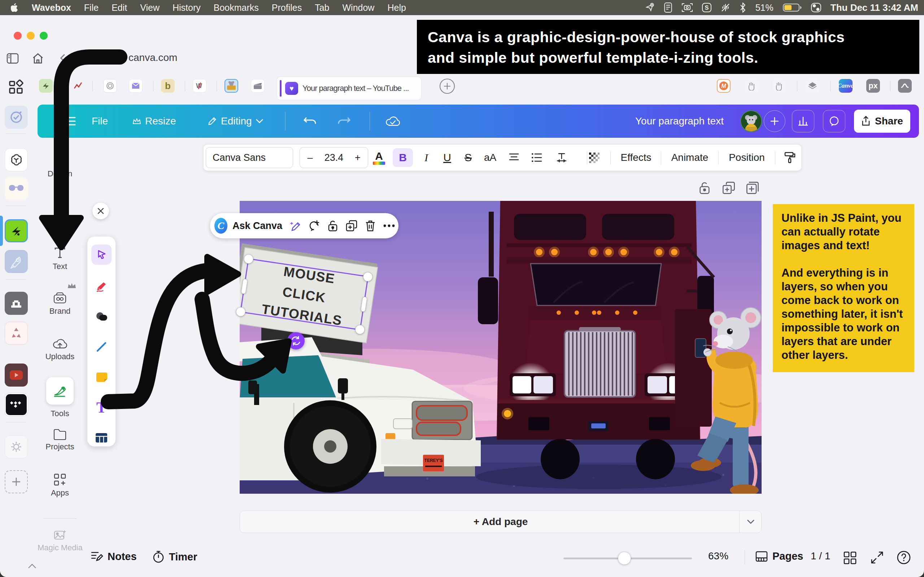  What do you see at coordinates (594, 158) in the screenshot?
I see `transparency-button` at bounding box center [594, 158].